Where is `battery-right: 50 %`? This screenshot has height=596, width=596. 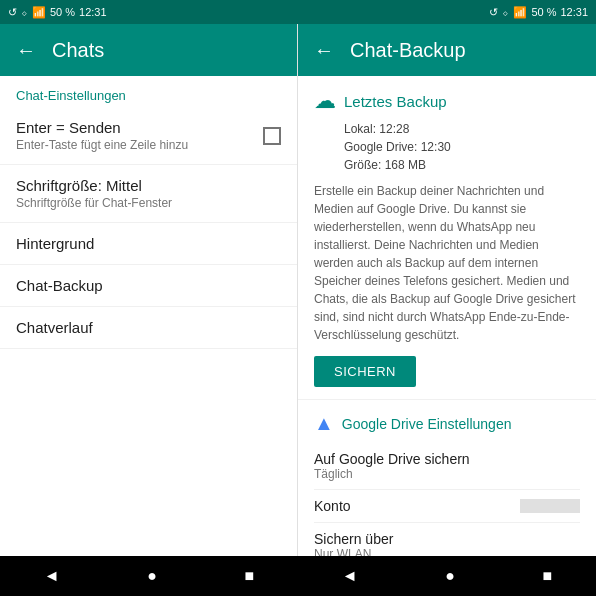
battery-right: 50 % is located at coordinates (544, 12).